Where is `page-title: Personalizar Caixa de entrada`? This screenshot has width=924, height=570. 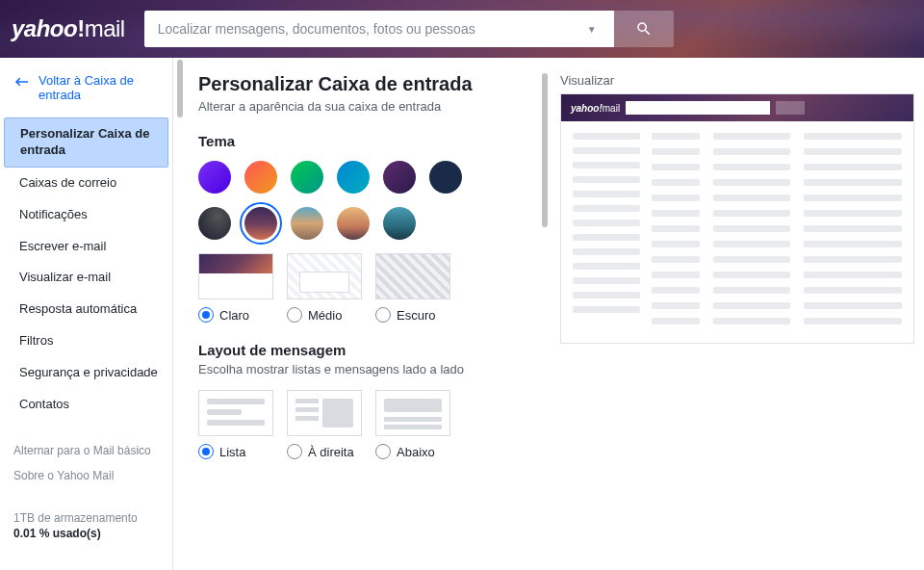 page-title: Personalizar Caixa de entrada is located at coordinates (374, 85).